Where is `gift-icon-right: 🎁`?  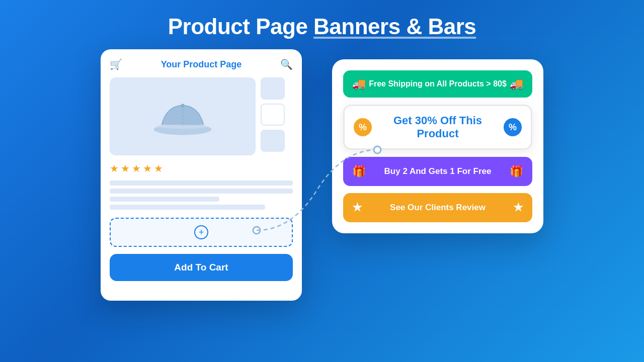 gift-icon-right: 🎁 is located at coordinates (516, 171).